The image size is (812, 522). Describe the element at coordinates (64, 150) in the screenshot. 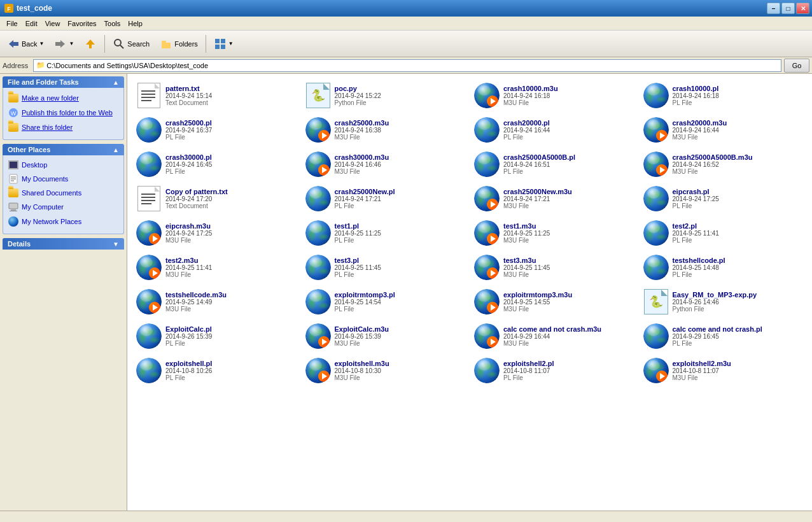

I see `places-header: Other Places ▲` at that location.